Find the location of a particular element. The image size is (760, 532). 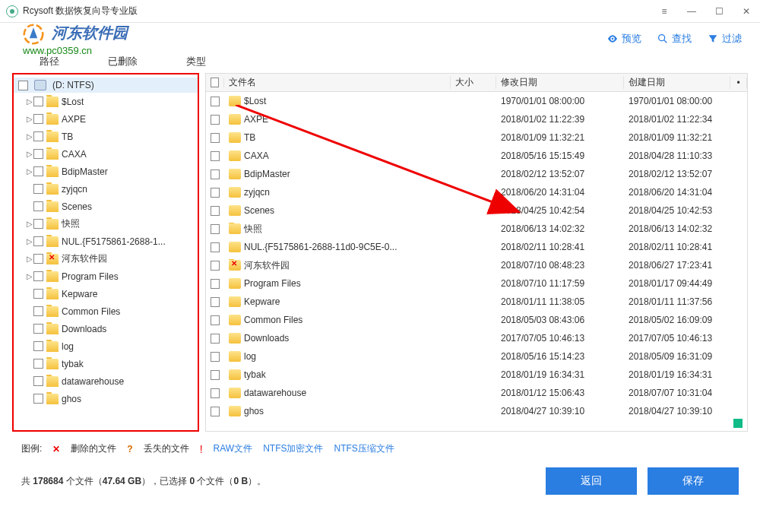

tree-item: log is located at coordinates (106, 347).